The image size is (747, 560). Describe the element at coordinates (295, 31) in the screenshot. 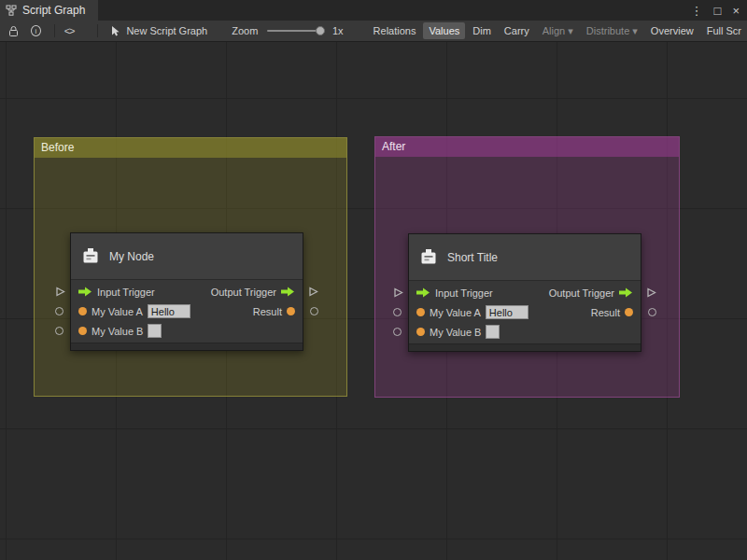

I see `zoom-slider` at that location.